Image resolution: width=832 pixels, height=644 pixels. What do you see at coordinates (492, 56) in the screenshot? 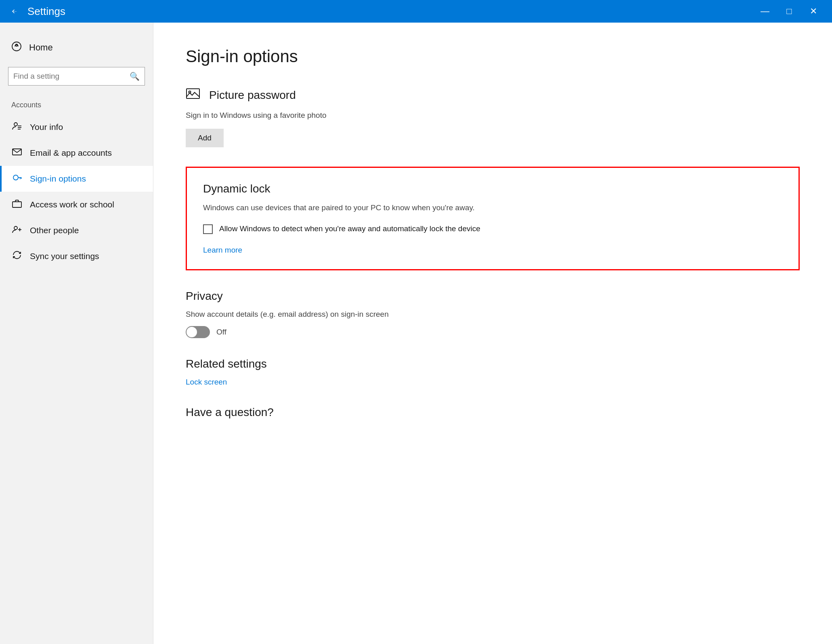
I see `page-title: Sign-in options` at bounding box center [492, 56].